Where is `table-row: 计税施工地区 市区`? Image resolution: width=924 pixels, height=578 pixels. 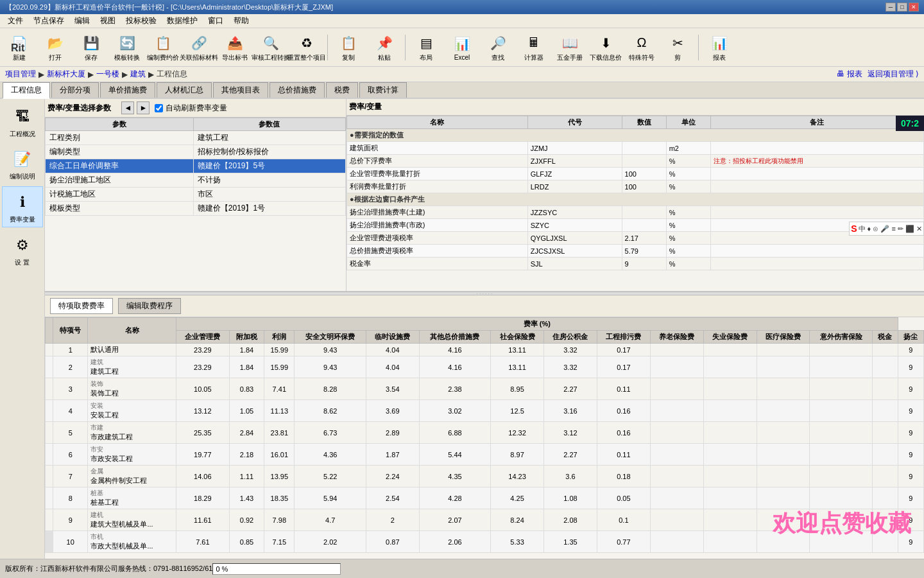 table-row: 计税施工地区 市区 is located at coordinates (196, 195).